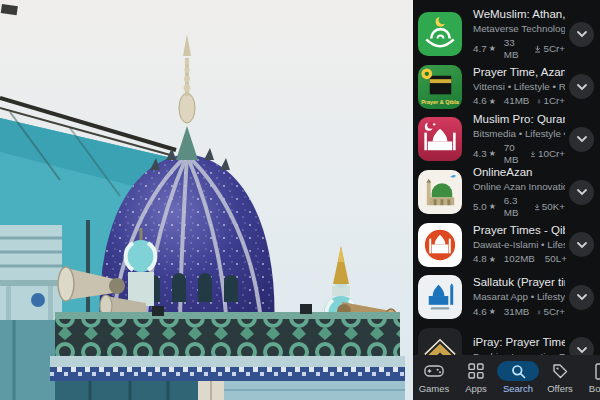  I want to click on app-rating: 4.7, so click(480, 49).